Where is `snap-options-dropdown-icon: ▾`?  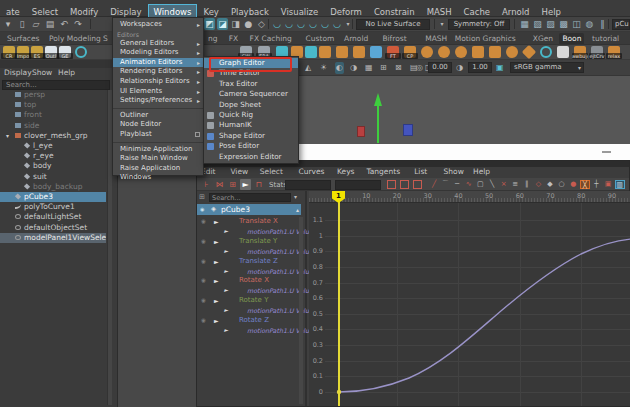
snap-options-dropdown-icon: ▾ is located at coordinates (348, 24).